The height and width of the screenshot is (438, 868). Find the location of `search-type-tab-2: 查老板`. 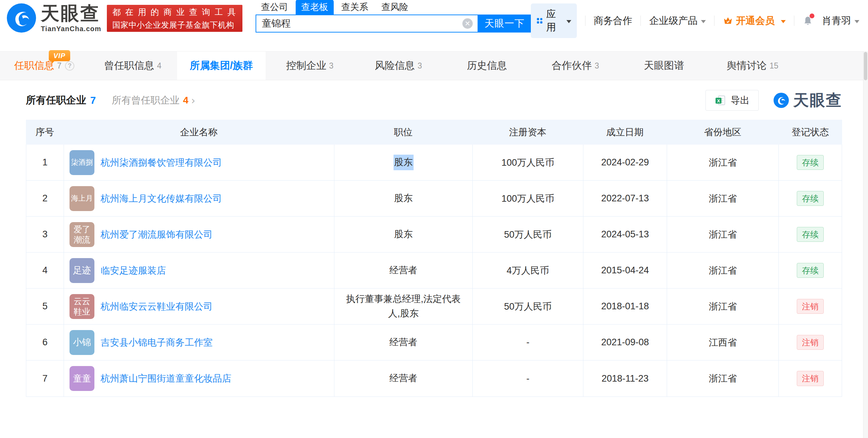

search-type-tab-2: 查老板 is located at coordinates (315, 7).